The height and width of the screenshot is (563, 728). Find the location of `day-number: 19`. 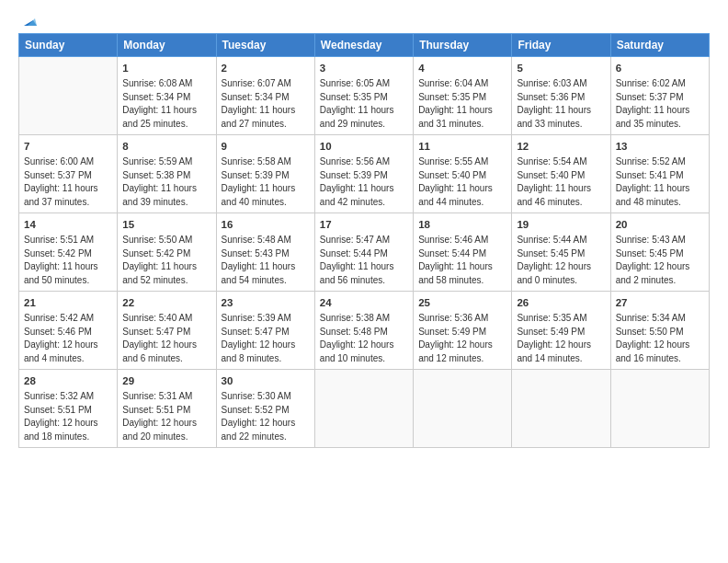

day-number: 19 is located at coordinates (561, 224).